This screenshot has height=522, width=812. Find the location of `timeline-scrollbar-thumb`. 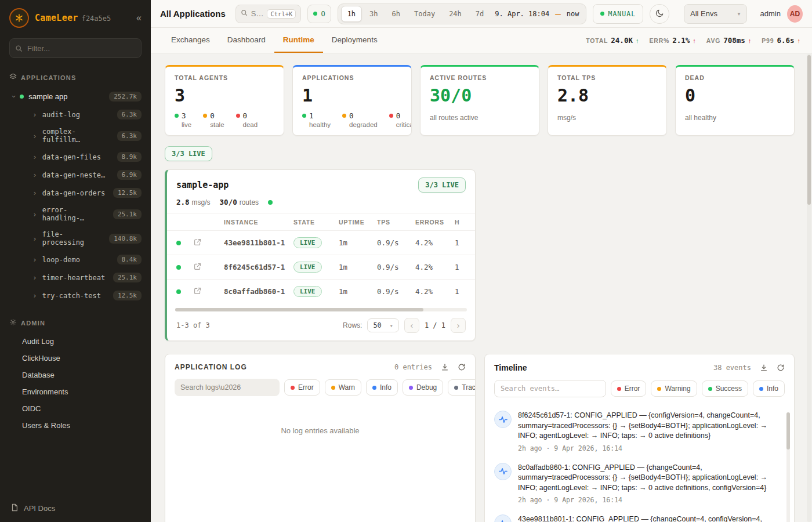

timeline-scrollbar-thumb is located at coordinates (788, 431).